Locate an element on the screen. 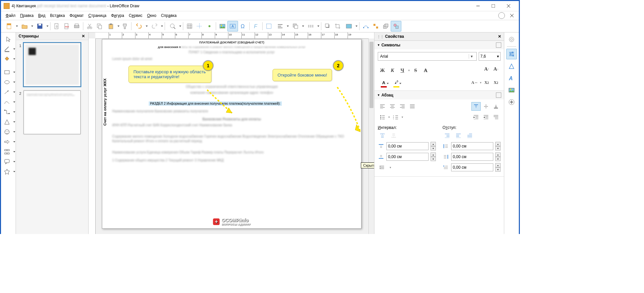 This screenshot has width=644, height=293. vertical-ruler is located at coordinates (92, 136).